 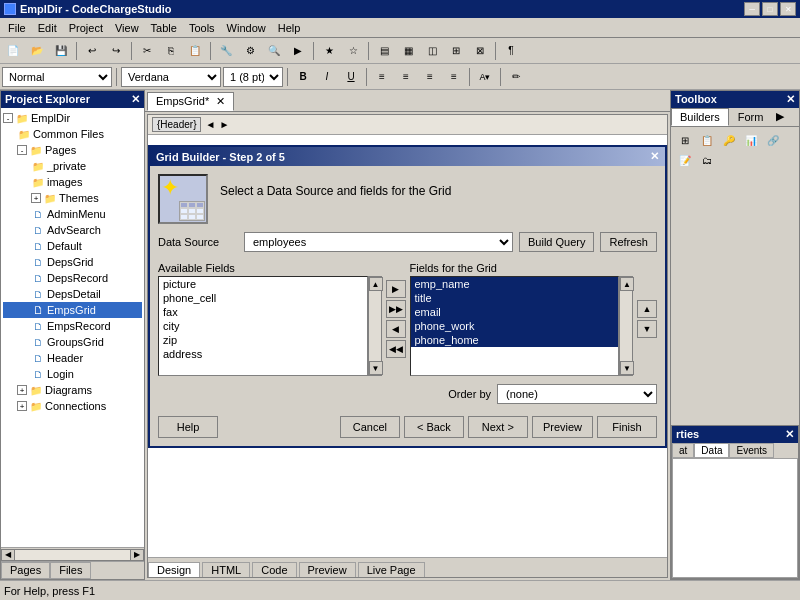 What do you see at coordinates (72, 358) in the screenshot?
I see `tree-header: 🗋 Header` at bounding box center [72, 358].